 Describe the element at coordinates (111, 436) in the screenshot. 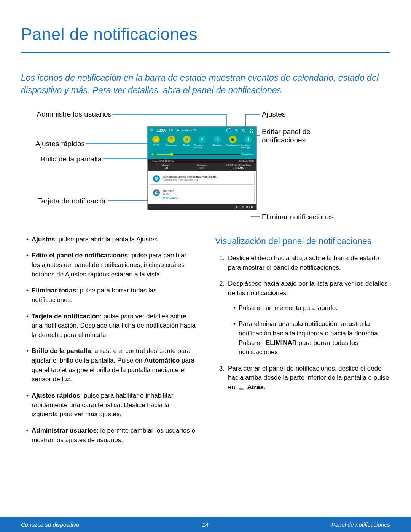

I see `list-item: Administrar usuarios: le permite cambiar…` at that location.